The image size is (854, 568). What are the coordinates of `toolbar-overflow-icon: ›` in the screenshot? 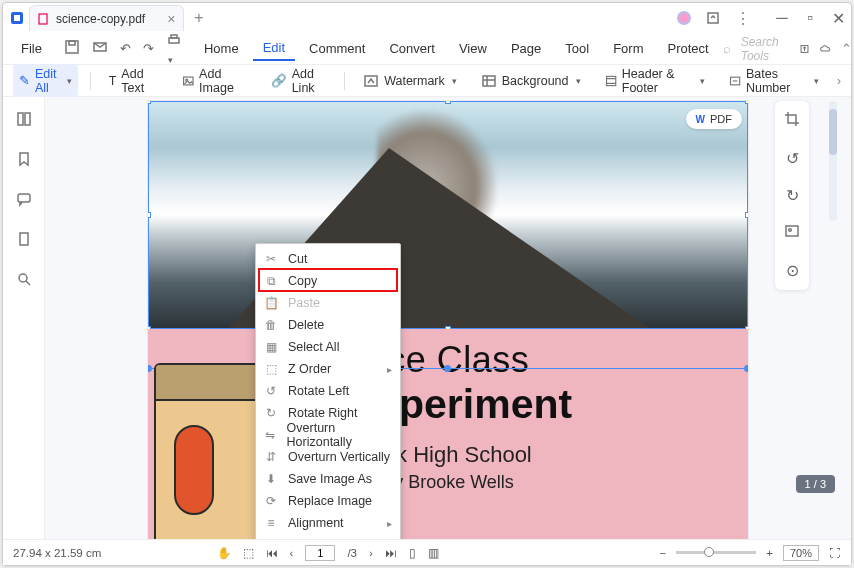 It's located at (839, 81).